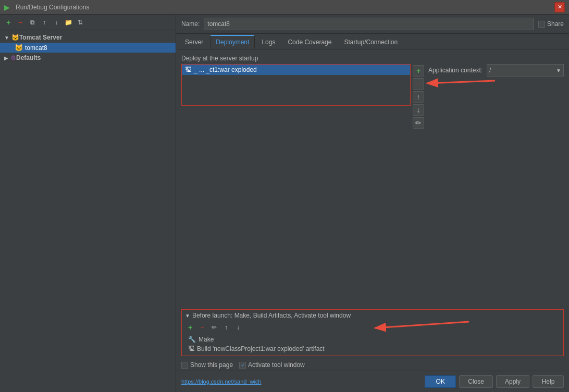 This screenshot has height=392, width=569. I want to click on before-launch-items: 🔧 Make 🏗 Build 'newClassProject1:war exp…, so click(373, 345).